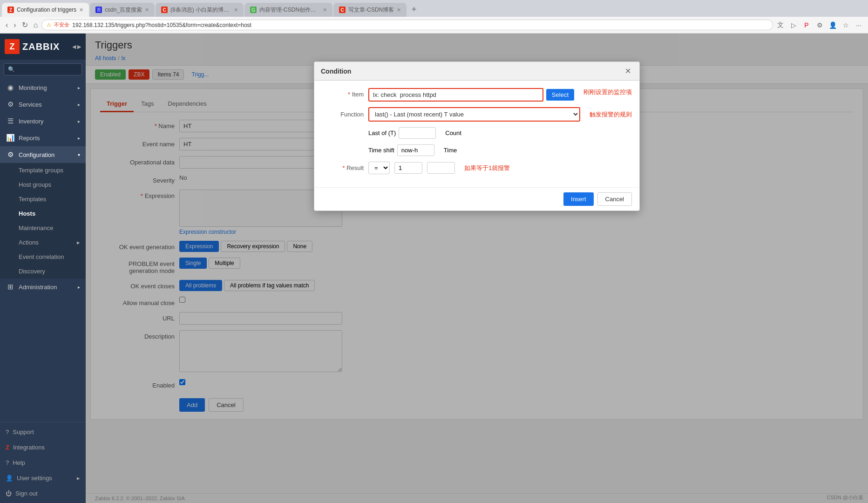 Image resolution: width=868 pixels, height=503 pixels. Describe the element at coordinates (43, 494) in the screenshot. I see `sidebar-item-sign-out: ⏻ Sign out` at that location.